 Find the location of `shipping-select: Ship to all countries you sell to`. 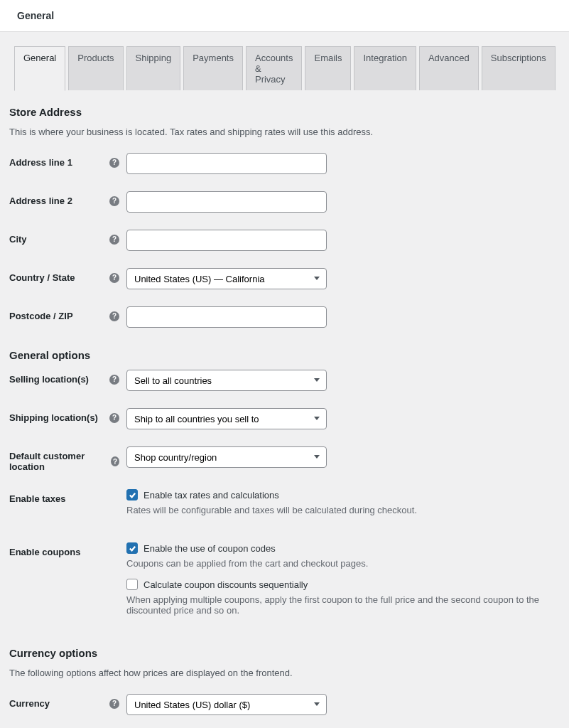

shipping-select: Ship to all countries you sell to is located at coordinates (227, 419).